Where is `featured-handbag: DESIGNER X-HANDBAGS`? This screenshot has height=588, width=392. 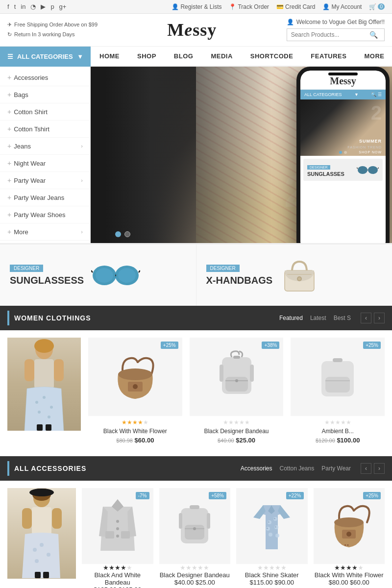
featured-handbag: DESIGNER X-HANDBAGS is located at coordinates (294, 275).